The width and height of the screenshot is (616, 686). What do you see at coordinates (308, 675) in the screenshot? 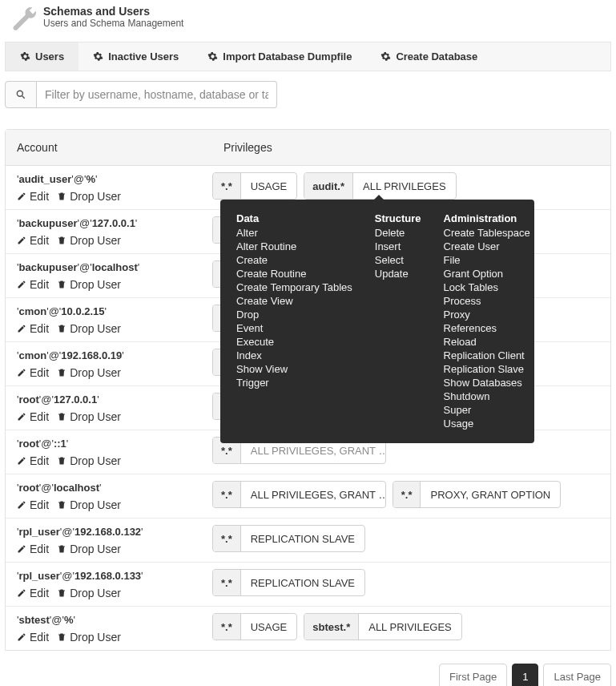
I see `pagination: First Page 1 Last Page` at bounding box center [308, 675].